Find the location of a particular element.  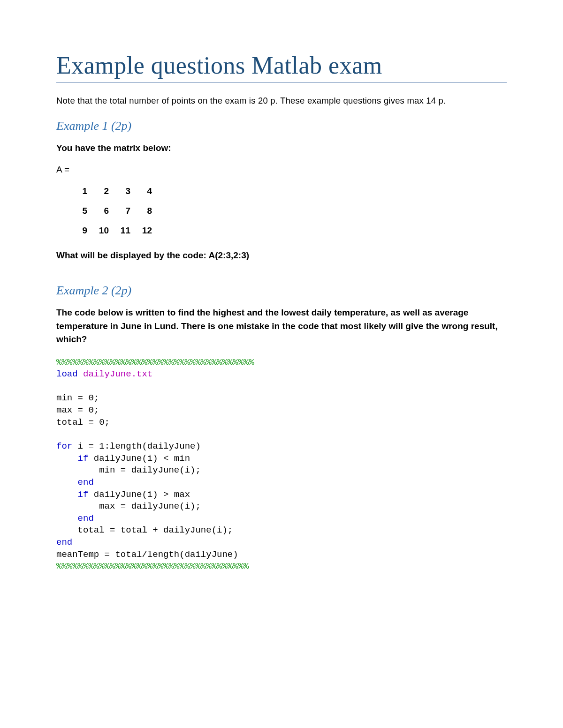

matrix-row: 1 2 3 4 is located at coordinates (114, 191).